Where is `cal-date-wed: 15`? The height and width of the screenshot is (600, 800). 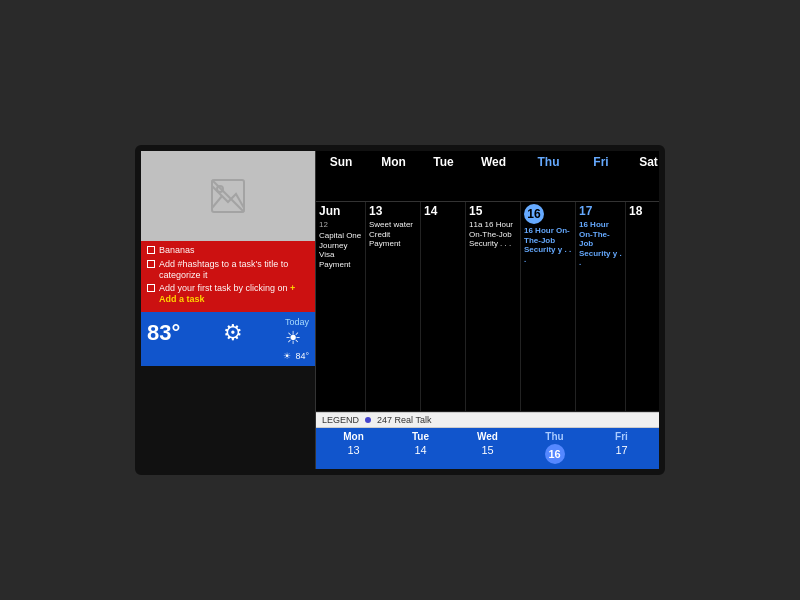
cal-date-wed: 15 is located at coordinates (493, 211).